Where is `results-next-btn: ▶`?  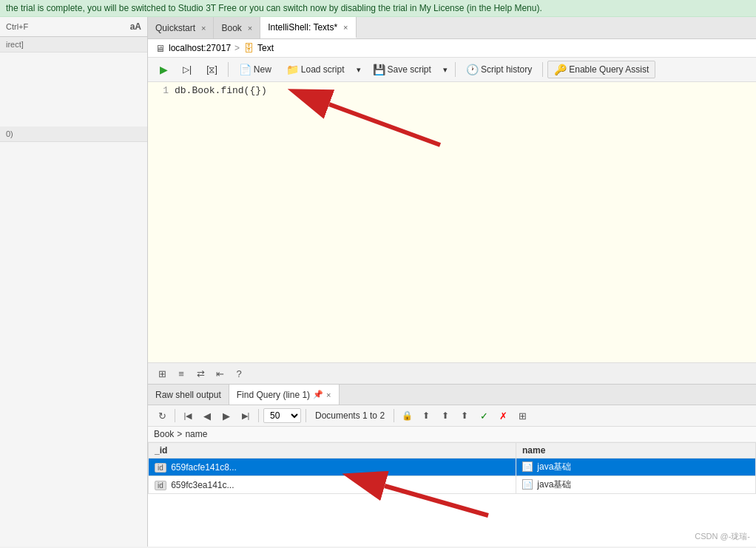 results-next-btn: ▶ is located at coordinates (226, 416).